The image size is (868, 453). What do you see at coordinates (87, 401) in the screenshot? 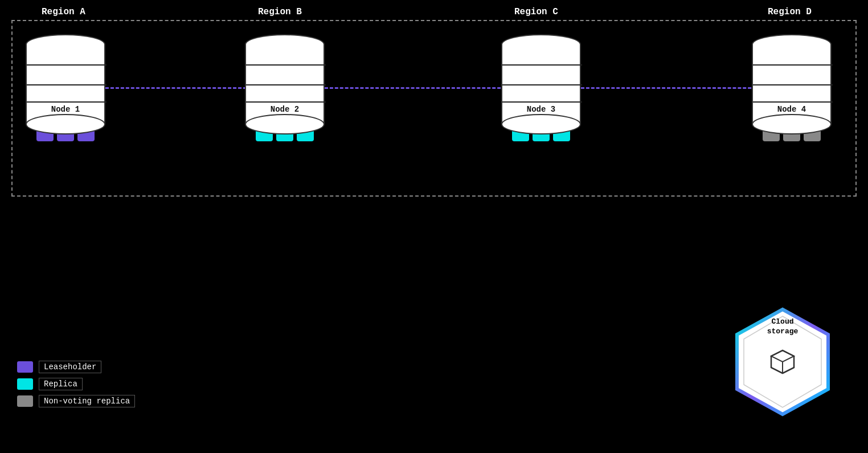
I see `legend-label-nonvoting: Non-voting replica` at bounding box center [87, 401].